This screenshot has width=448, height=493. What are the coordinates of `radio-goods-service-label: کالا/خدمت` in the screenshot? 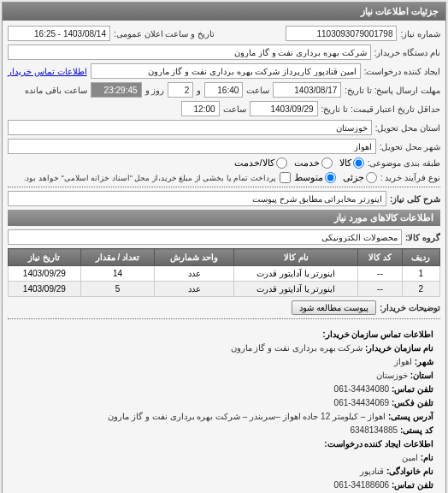 It's located at (255, 163).